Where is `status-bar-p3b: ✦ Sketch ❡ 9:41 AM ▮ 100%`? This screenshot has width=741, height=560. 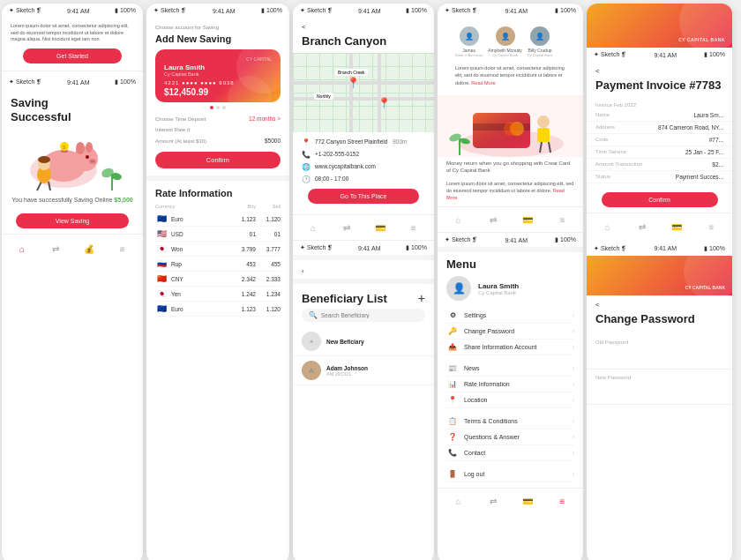
status-bar-p3b: ✦ Sketch ❡ 9:41 AM ▮ 100% is located at coordinates (363, 248).